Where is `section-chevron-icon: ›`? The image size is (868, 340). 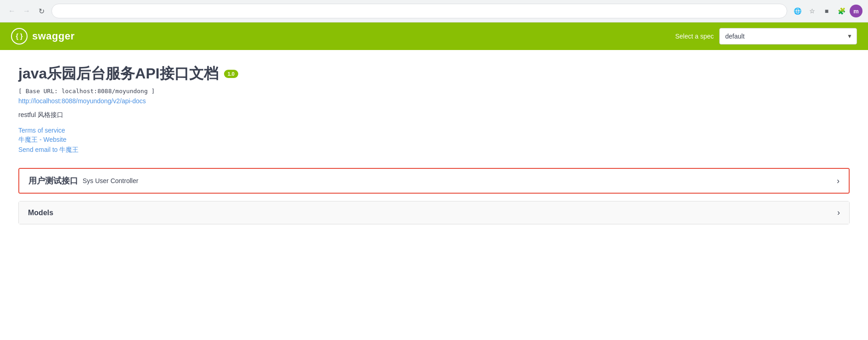 section-chevron-icon: › is located at coordinates (838, 181).